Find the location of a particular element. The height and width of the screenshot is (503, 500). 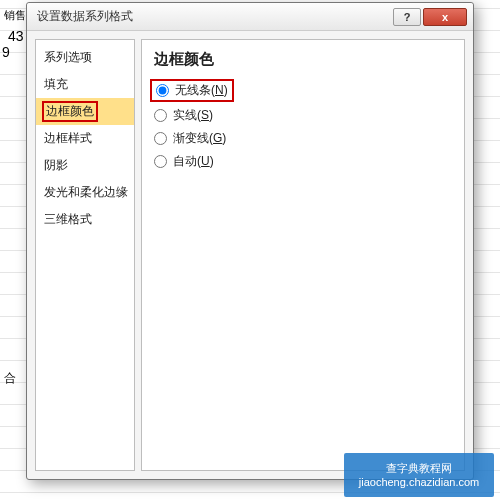

sidebar-item-label: 三维格式 is located at coordinates (68, 219).